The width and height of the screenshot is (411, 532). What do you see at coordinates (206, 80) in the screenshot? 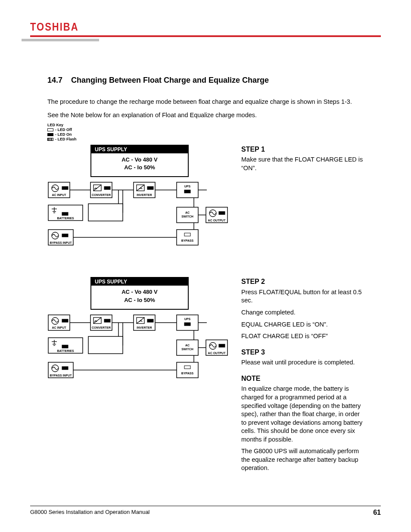
I see `section-heading: 14.7Changing Between Float Charge and Eq…` at bounding box center [206, 80].